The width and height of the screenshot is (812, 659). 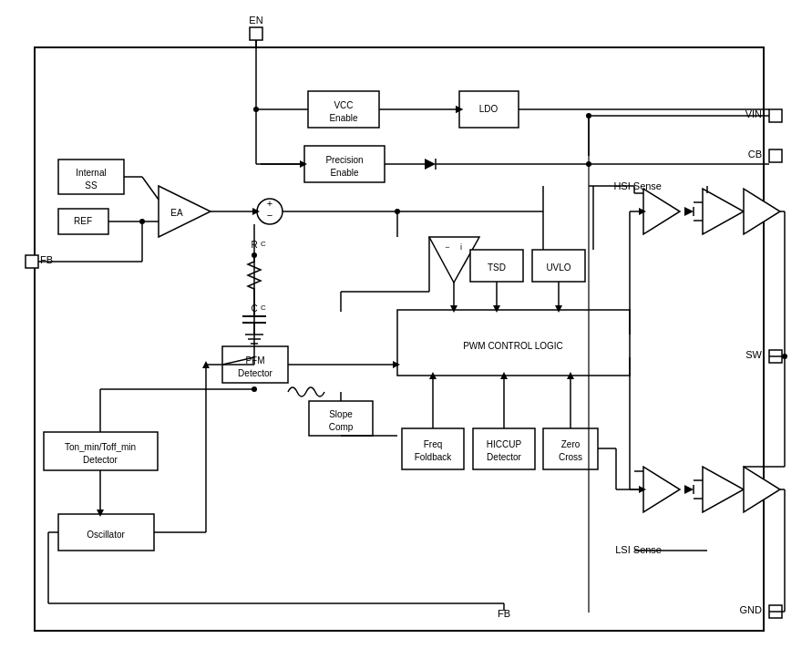 I want to click on svg-text: TSD, so click(x=497, y=266).